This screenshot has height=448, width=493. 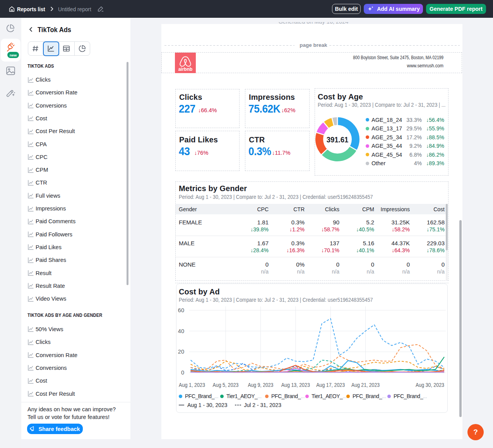 What do you see at coordinates (186, 69) in the screenshot?
I see `svg-text: airbnb` at bounding box center [186, 69].